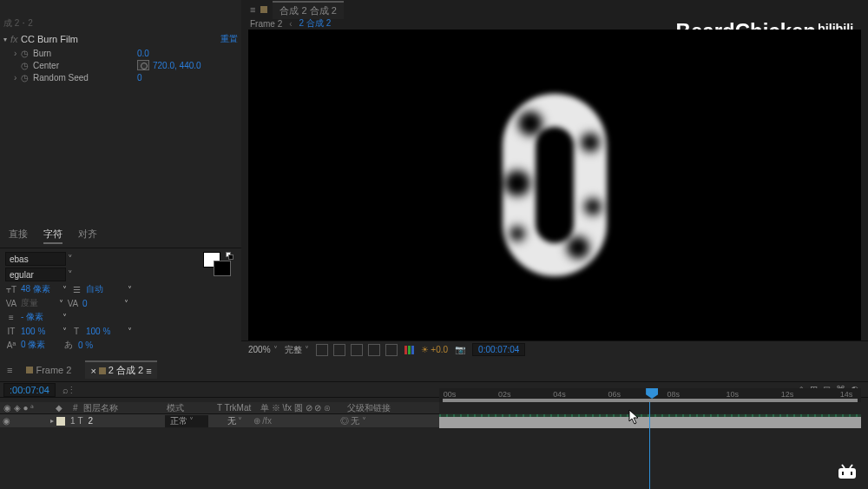 This screenshot has height=489, width=868. Describe the element at coordinates (292, 420) in the screenshot. I see `switches-cells: ⊕ /fx` at that location.